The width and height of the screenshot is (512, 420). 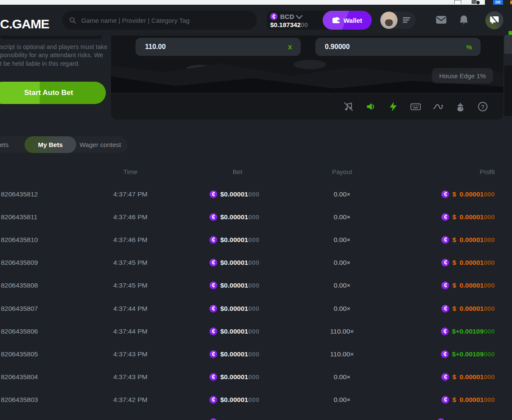 I want to click on wallet-icon, so click(x=336, y=20).